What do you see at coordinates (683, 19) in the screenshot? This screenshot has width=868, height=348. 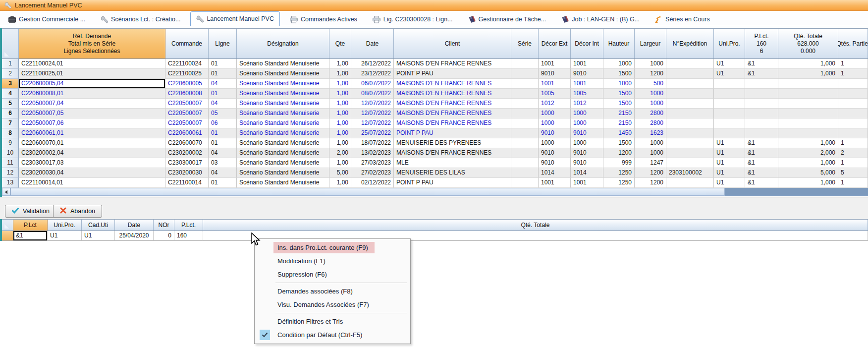 I see `tab-series-en-cours: Séries en Cours` at bounding box center [683, 19].